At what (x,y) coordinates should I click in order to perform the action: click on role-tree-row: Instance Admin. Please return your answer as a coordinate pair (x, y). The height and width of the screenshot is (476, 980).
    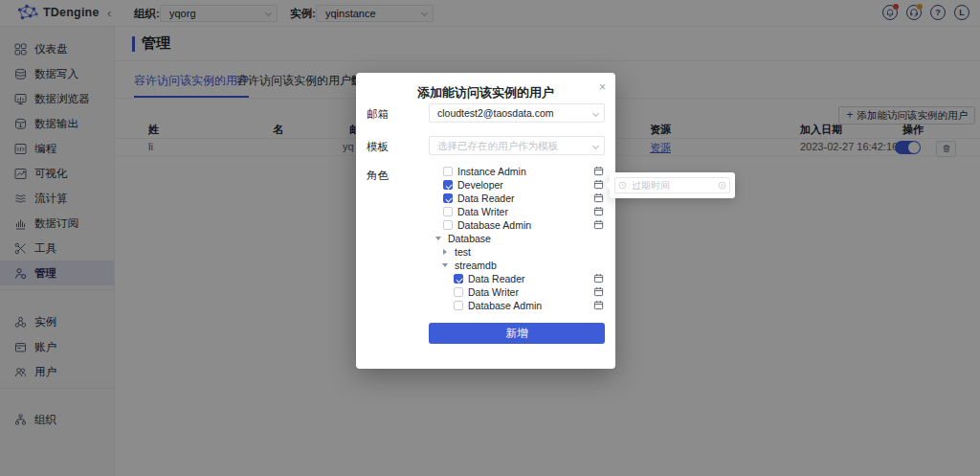
    Looking at the image, I should click on (486, 171).